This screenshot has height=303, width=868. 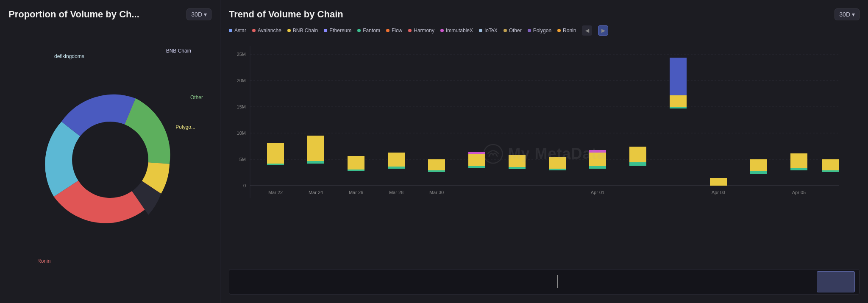 What do you see at coordinates (477, 160) in the screenshot?
I see `bar-mar27-bnb` at bounding box center [477, 160].